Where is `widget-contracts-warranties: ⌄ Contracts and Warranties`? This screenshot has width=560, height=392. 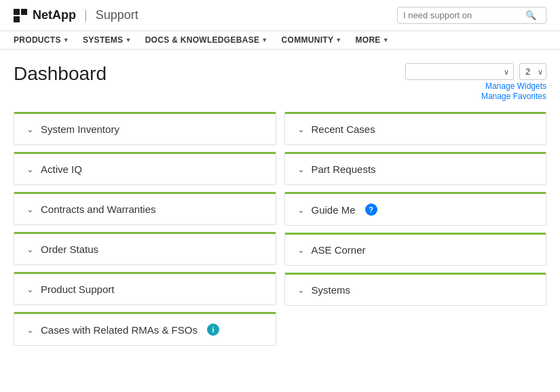
widget-contracts-warranties: ⌄ Contracts and Warranties is located at coordinates (145, 209).